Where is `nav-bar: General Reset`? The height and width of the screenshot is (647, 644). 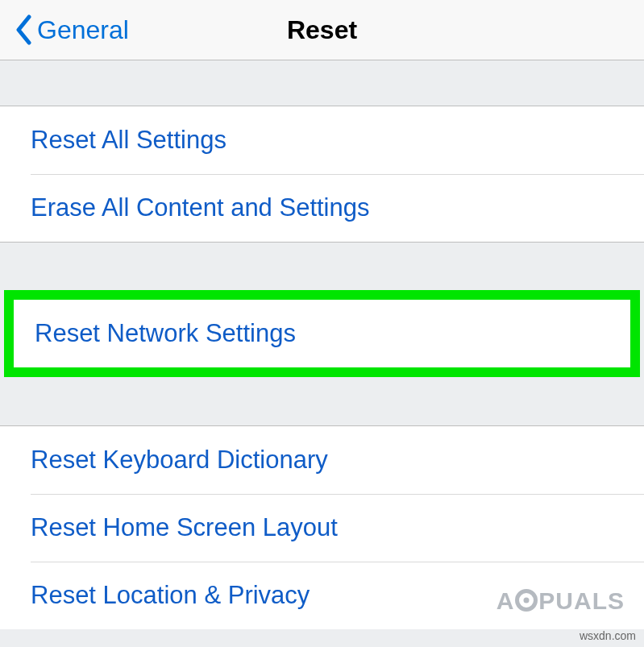 nav-bar: General Reset is located at coordinates (322, 31).